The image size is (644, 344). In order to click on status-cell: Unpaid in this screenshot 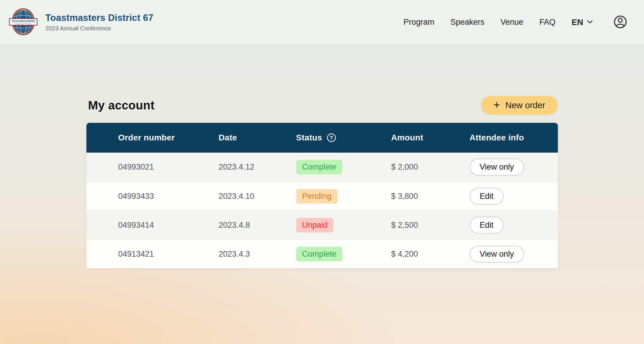, I will do `click(344, 225)`.